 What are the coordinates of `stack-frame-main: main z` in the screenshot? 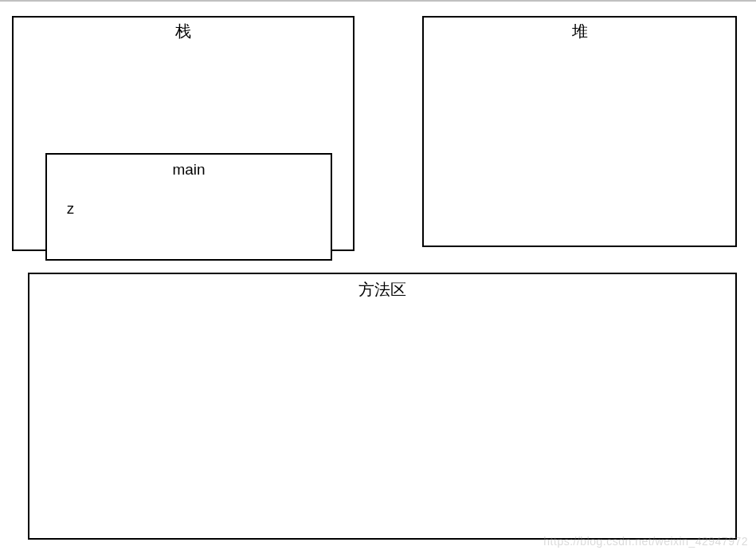 It's located at (189, 207).